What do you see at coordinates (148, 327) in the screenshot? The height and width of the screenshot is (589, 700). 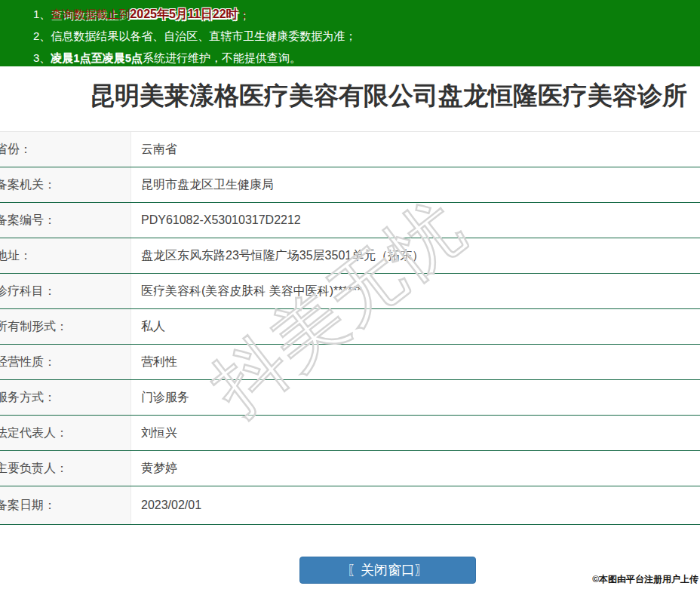 I see `field-value: 私人` at bounding box center [148, 327].